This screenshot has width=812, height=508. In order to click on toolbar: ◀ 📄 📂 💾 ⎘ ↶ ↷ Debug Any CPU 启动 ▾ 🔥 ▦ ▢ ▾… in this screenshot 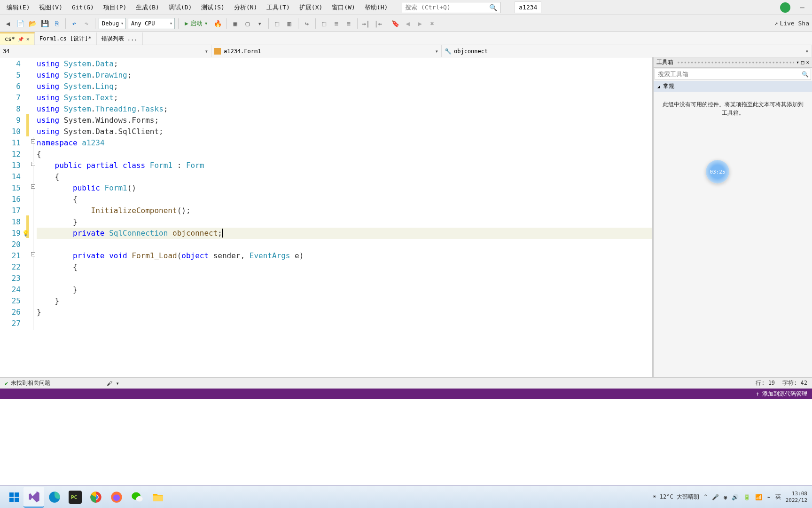, I will do `click(406, 24)`.